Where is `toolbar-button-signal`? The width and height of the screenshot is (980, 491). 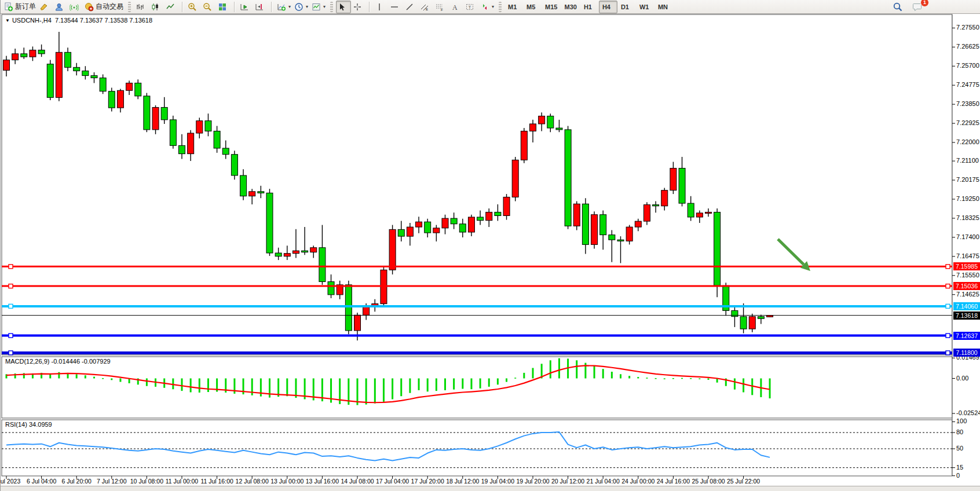 toolbar-button-signal is located at coordinates (75, 7).